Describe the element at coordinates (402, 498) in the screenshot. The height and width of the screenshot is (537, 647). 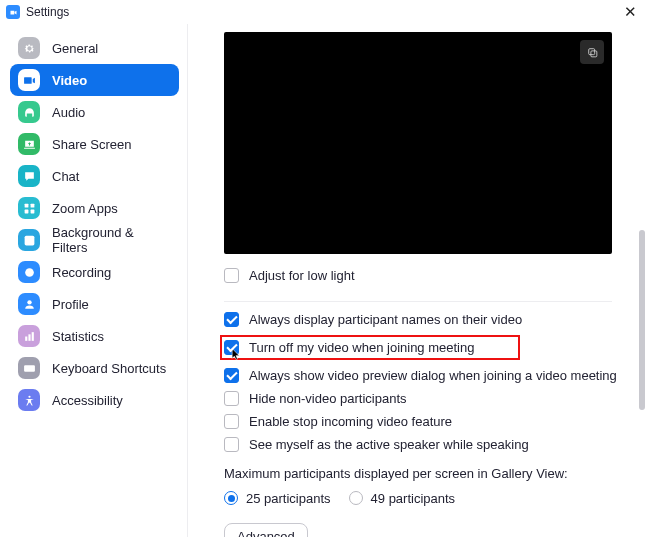
I see `radio-option: 49 participants` at that location.